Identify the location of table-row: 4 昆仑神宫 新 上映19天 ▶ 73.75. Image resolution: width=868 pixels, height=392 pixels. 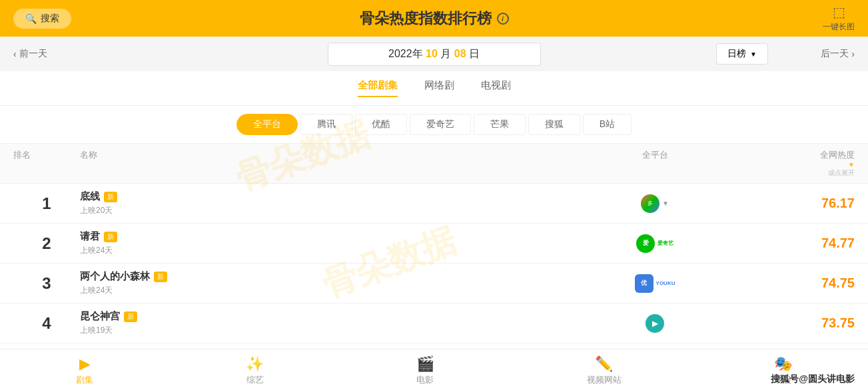
(434, 323).